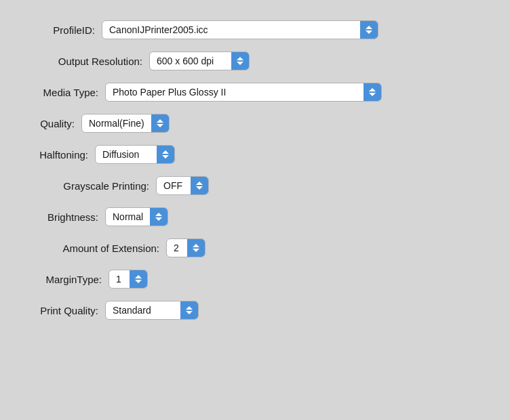 This screenshot has width=510, height=420. I want to click on media-type-value: Photo Paper Plus Glossy II, so click(235, 92).